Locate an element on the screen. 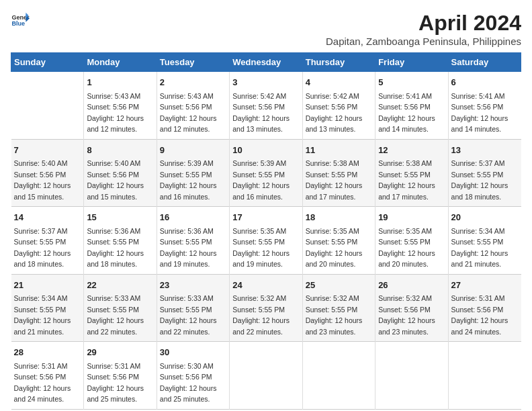 This screenshot has height=411, width=532. calendar-cell: 24Sunrise: 5:32 AMSunset: 5:55 PMDayligh… is located at coordinates (266, 308).